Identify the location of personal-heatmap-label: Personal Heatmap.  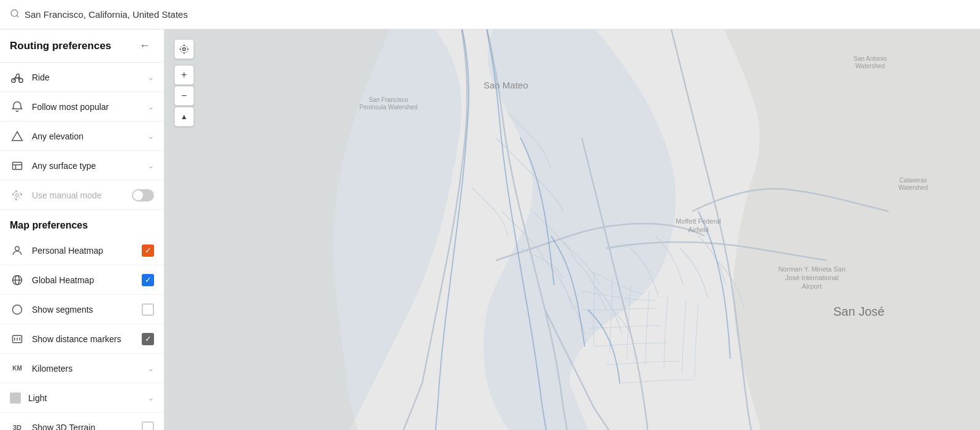
(87, 251).